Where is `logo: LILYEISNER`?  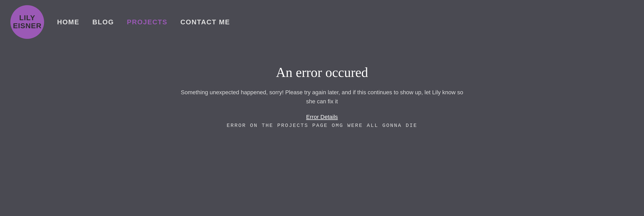
logo: LILYEISNER is located at coordinates (27, 22).